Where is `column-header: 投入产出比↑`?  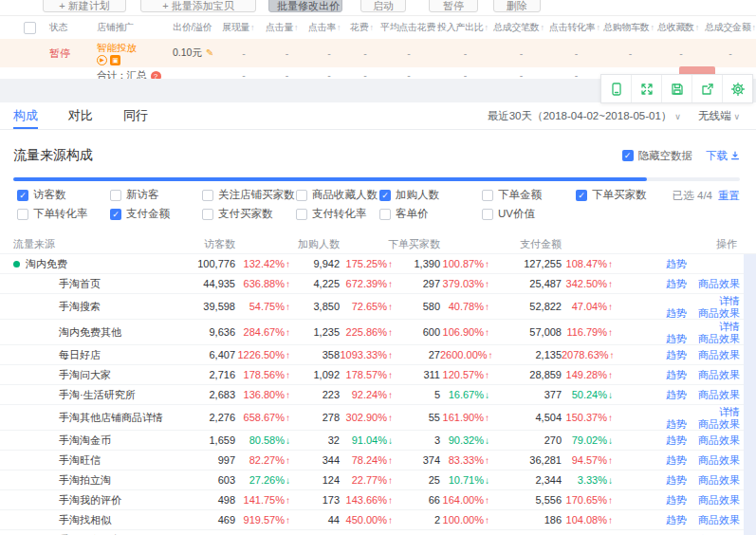 column-header: 投入产出比↑ is located at coordinates (465, 28).